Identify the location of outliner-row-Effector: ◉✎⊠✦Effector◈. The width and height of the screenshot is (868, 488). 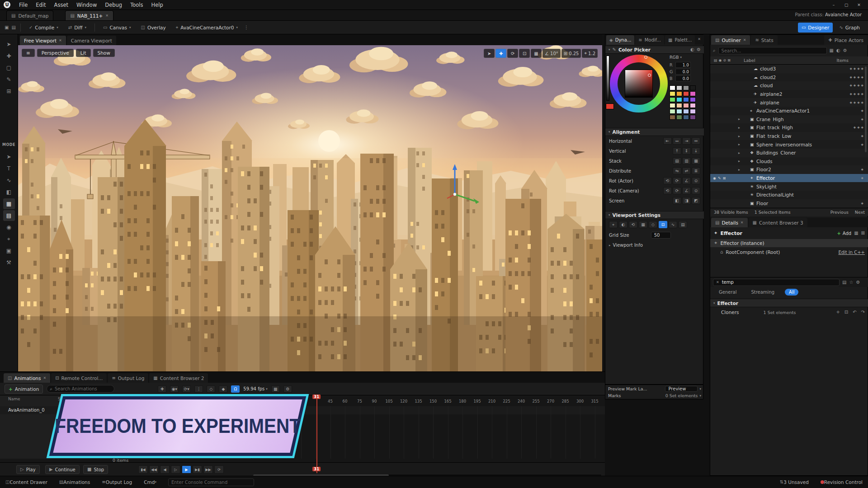
(789, 178).